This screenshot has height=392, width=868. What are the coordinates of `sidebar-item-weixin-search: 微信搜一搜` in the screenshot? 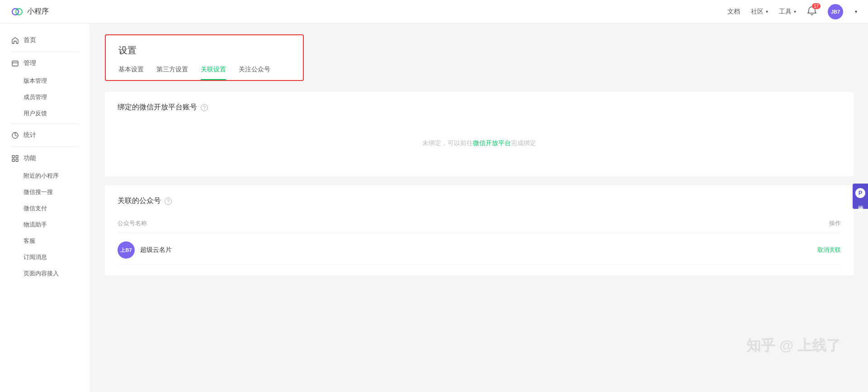 It's located at (45, 192).